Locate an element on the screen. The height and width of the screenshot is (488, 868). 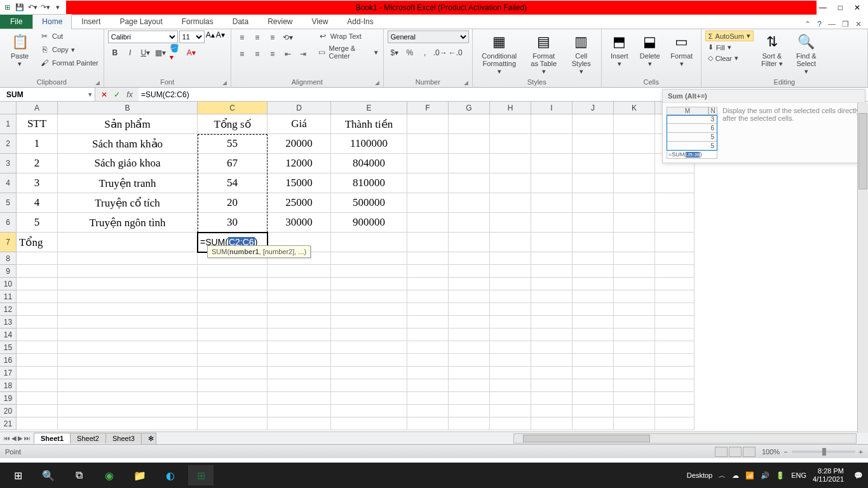
cell-B17 is located at coordinates (128, 373).